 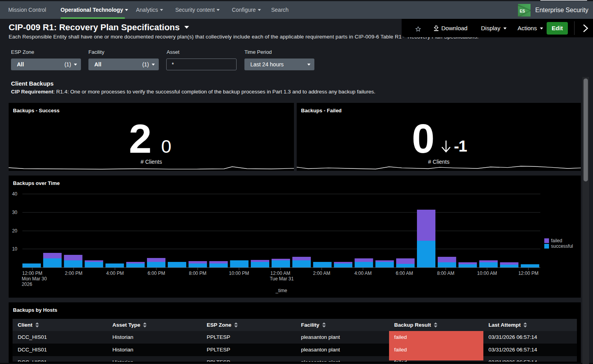 What do you see at coordinates (487, 273) in the screenshot?
I see `svg-text: 10:00 AM` at bounding box center [487, 273].